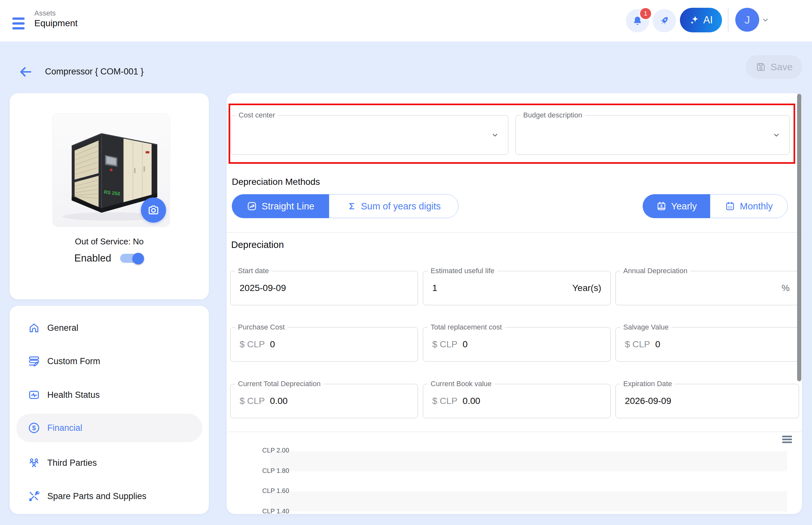 The width and height of the screenshot is (812, 525). Describe the element at coordinates (799, 237) in the screenshot. I see `vertical-scrollbar` at that location.